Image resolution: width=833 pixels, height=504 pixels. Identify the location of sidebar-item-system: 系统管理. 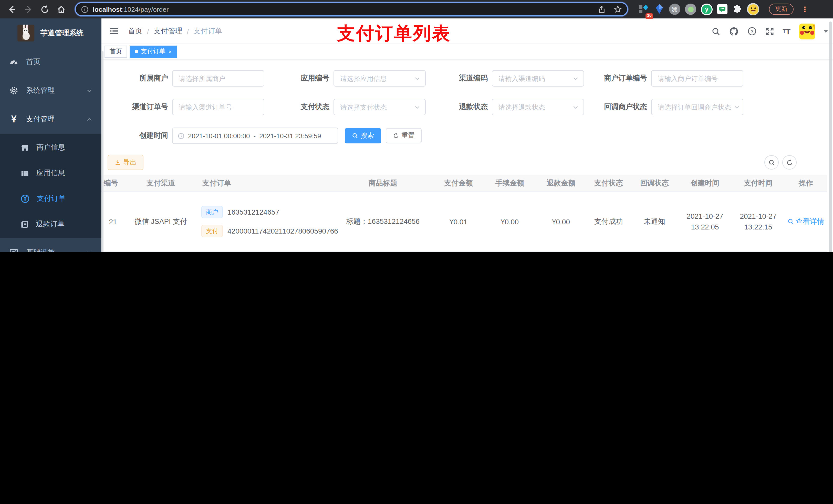
(51, 91).